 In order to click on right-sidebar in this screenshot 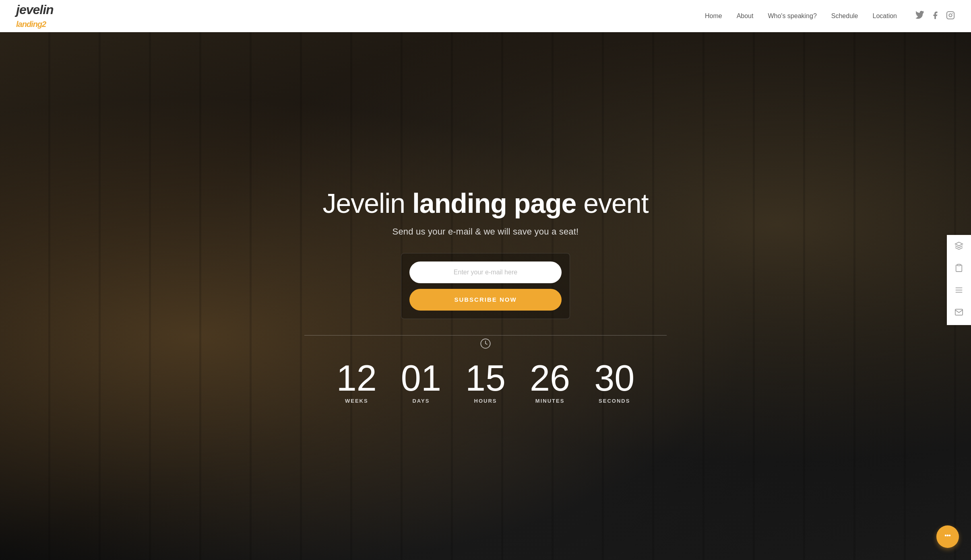, I will do `click(959, 280)`.